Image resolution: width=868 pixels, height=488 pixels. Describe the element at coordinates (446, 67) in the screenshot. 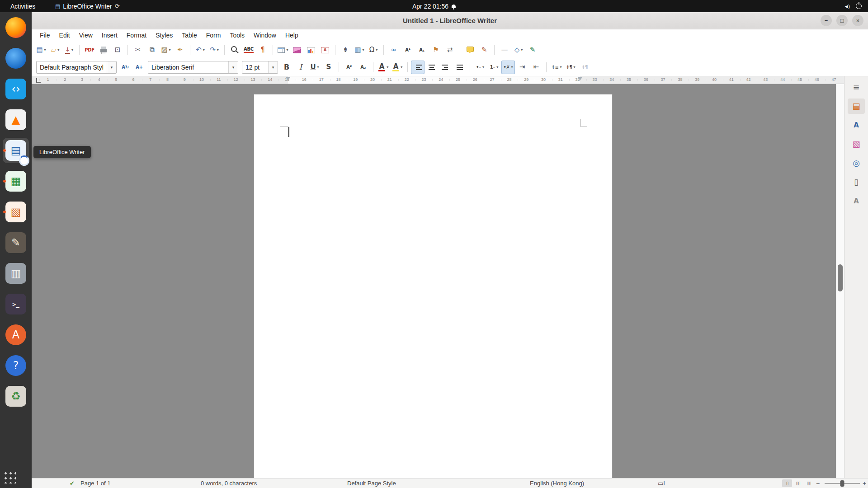

I see `align-right-button` at that location.